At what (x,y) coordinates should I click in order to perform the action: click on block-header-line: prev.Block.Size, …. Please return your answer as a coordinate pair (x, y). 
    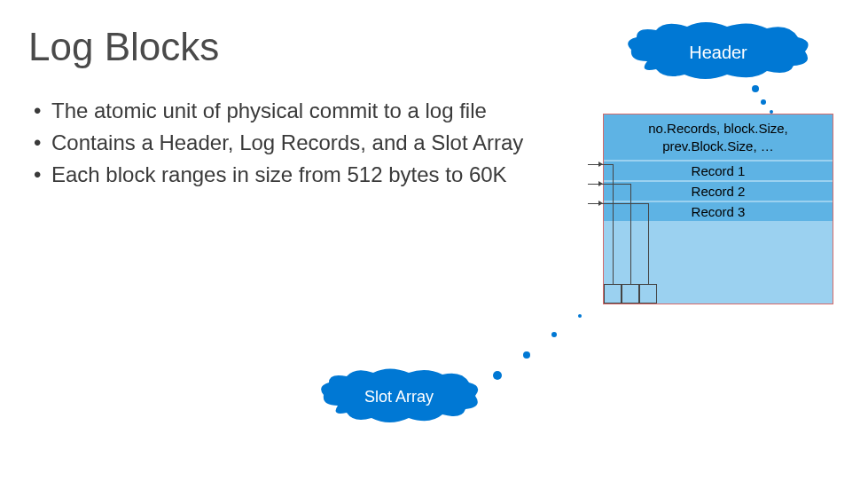
    Looking at the image, I should click on (718, 146).